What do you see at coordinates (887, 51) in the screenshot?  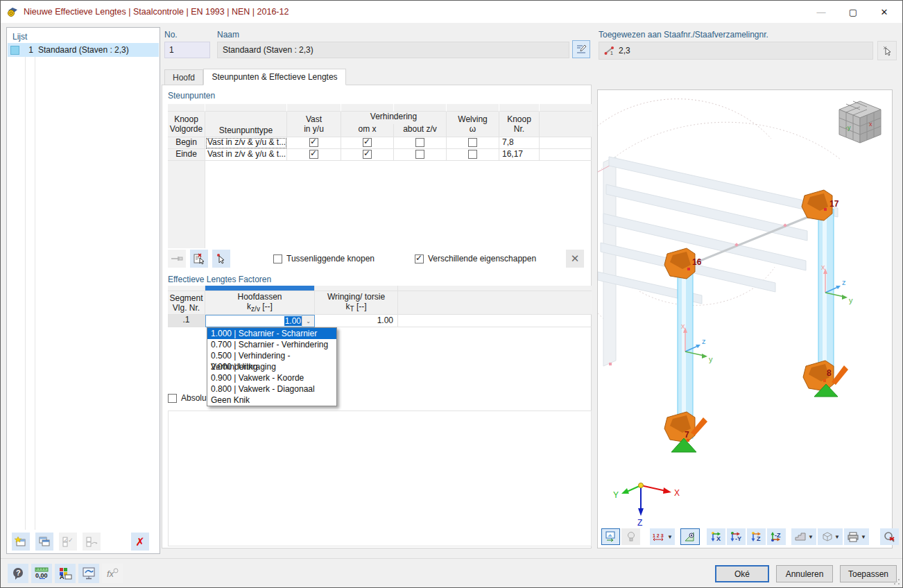 I see `cursor-pick-icon` at bounding box center [887, 51].